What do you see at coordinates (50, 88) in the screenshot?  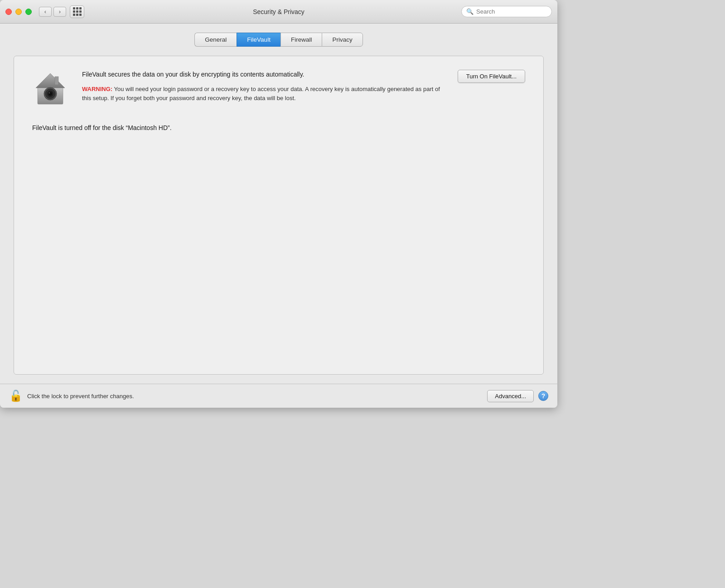 I see `filevault-icon` at bounding box center [50, 88].